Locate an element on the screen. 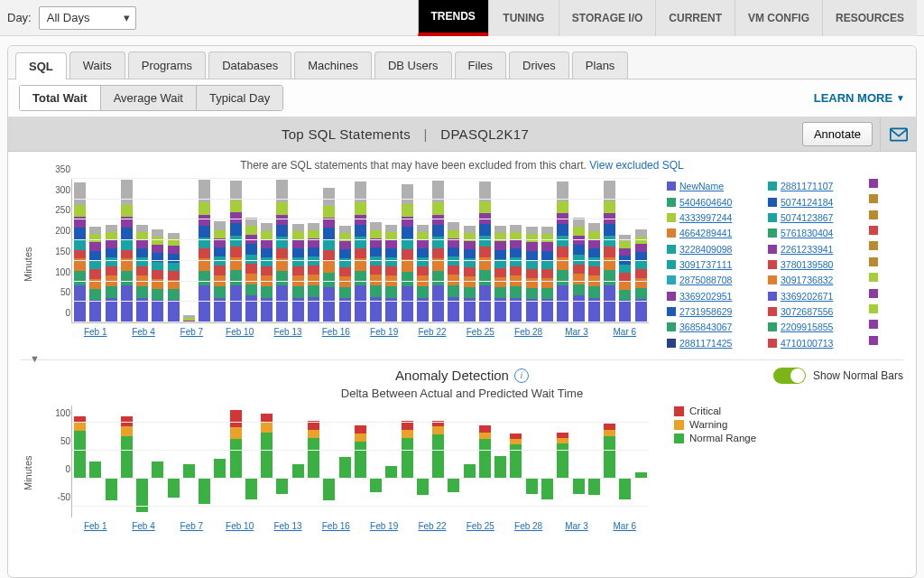 The image size is (924, 578). sub-tab-drives: Drives is located at coordinates (540, 65).